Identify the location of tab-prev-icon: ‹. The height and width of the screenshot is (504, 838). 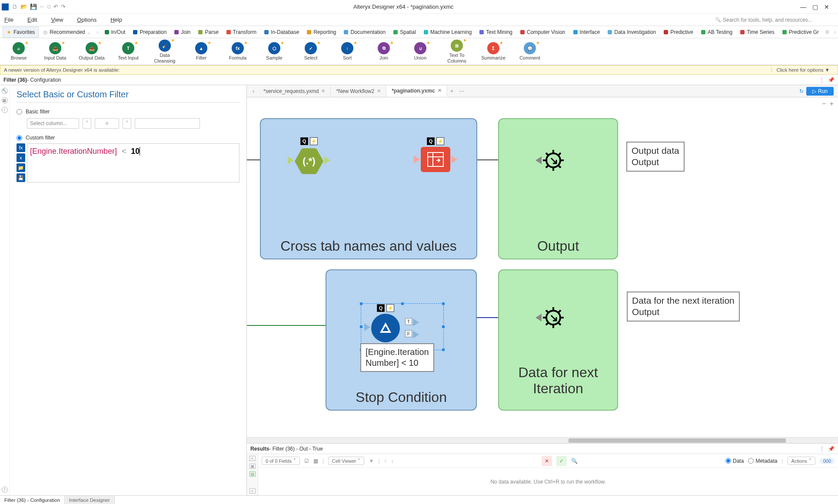
(253, 91).